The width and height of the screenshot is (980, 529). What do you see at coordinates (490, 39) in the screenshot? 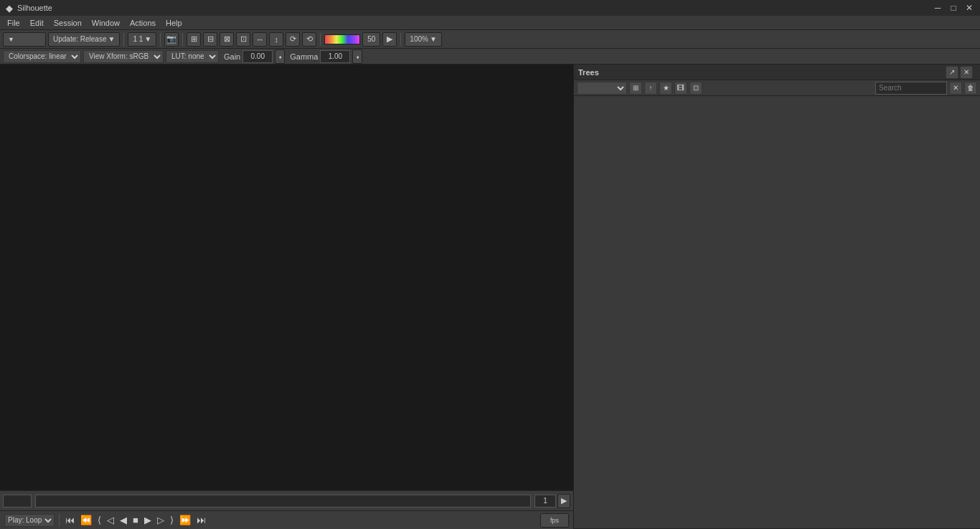
I see `main-toolbar: ▼ Update: Release ▼ 1 1 ▼ 📷 ⊞ ⊟ ⊠ ⊡ ↔ ↕ …` at bounding box center [490, 39].